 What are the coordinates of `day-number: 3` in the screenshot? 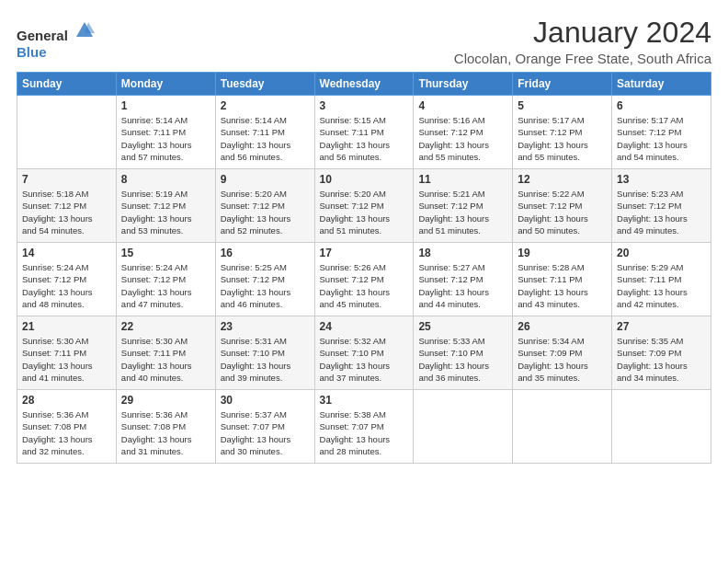 It's located at (364, 106).